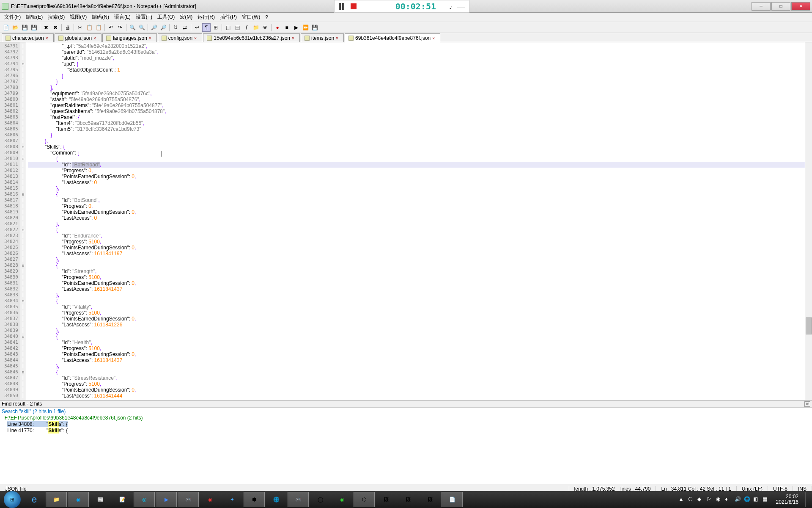 The height and width of the screenshot is (508, 812). I want to click on taskbar-app1-icon: ◉, so click(78, 500).